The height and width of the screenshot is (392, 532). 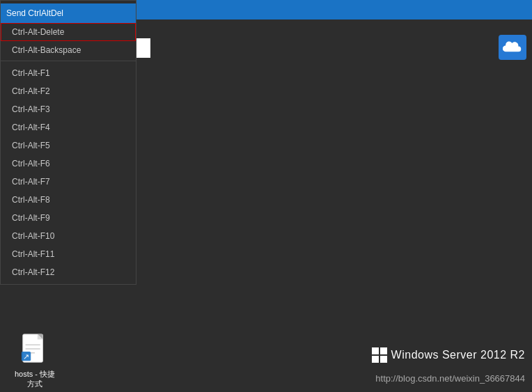 I want to click on win-logo-cell-br, so click(x=384, y=359).